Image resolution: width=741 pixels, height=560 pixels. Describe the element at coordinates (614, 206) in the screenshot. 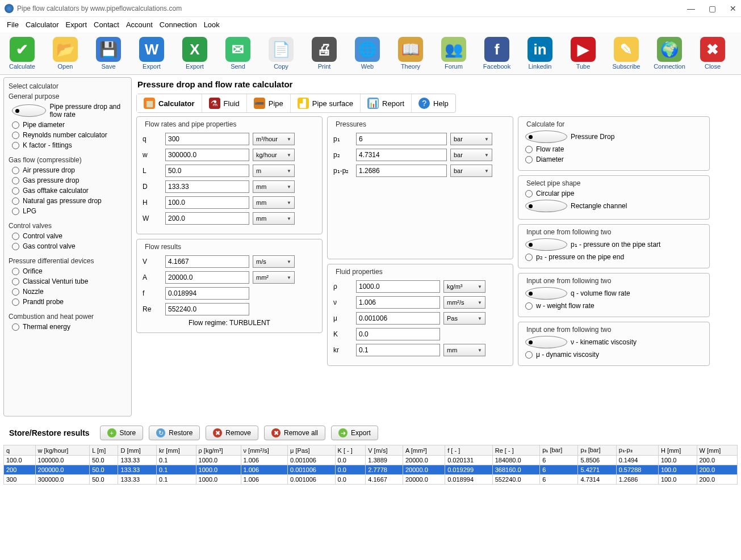

I see `option-item: Rectangle channel` at that location.